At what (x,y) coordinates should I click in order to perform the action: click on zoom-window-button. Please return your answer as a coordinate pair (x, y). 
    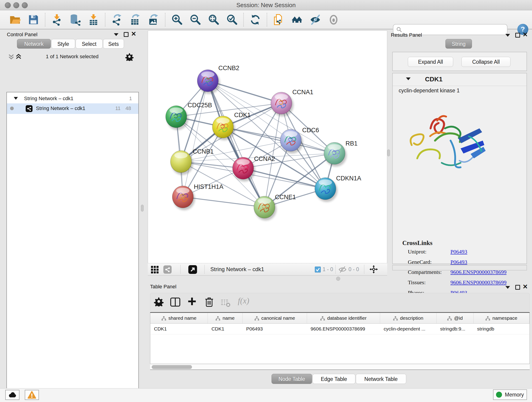
    Looking at the image, I should click on (25, 5).